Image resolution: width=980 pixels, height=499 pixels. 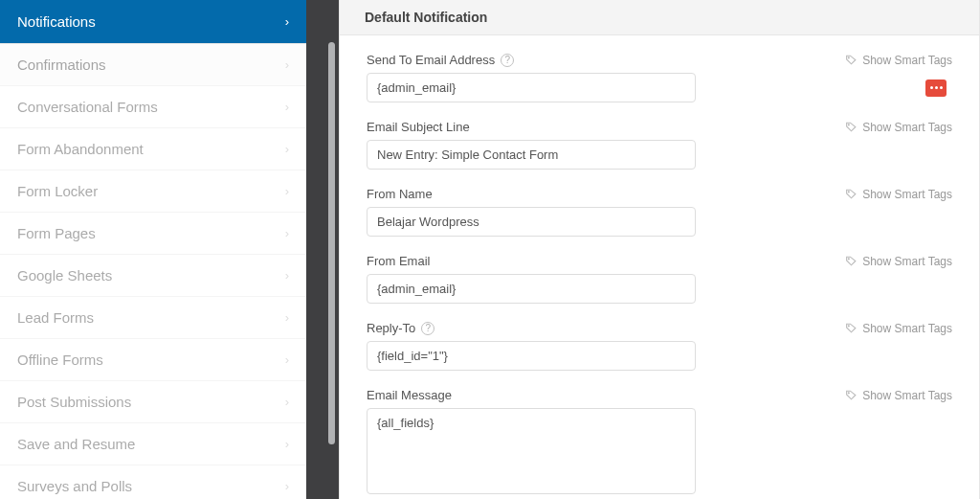 I want to click on label-text: Email Subject Line, so click(x=418, y=126).